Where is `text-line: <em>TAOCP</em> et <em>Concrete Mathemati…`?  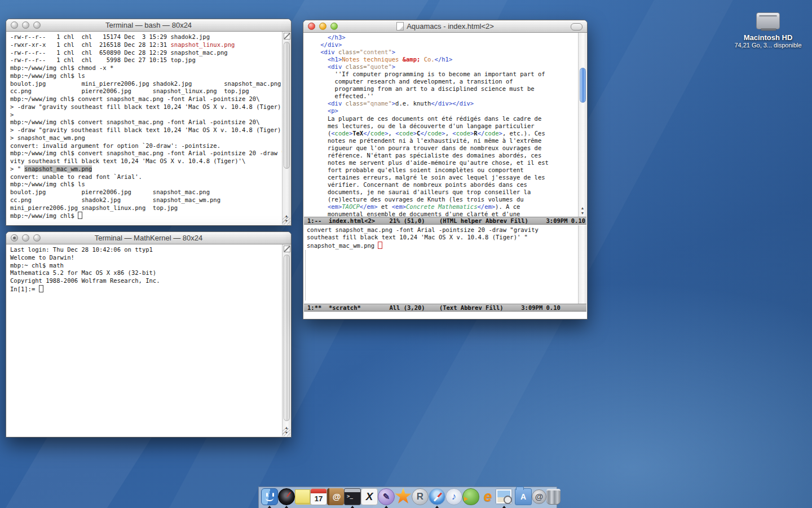
text-line: <em>TAOCP</em> et <em>Concrete Mathemati… is located at coordinates (447, 207).